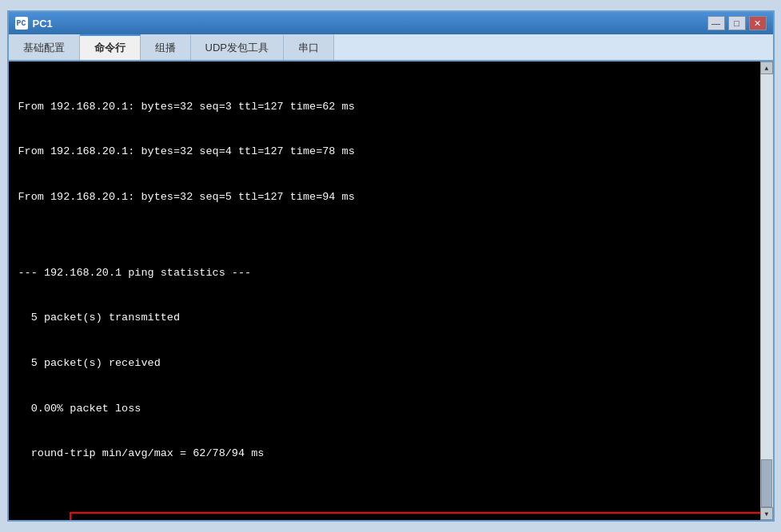 This screenshot has width=781, height=532. I want to click on minimize-button: —, so click(716, 23).